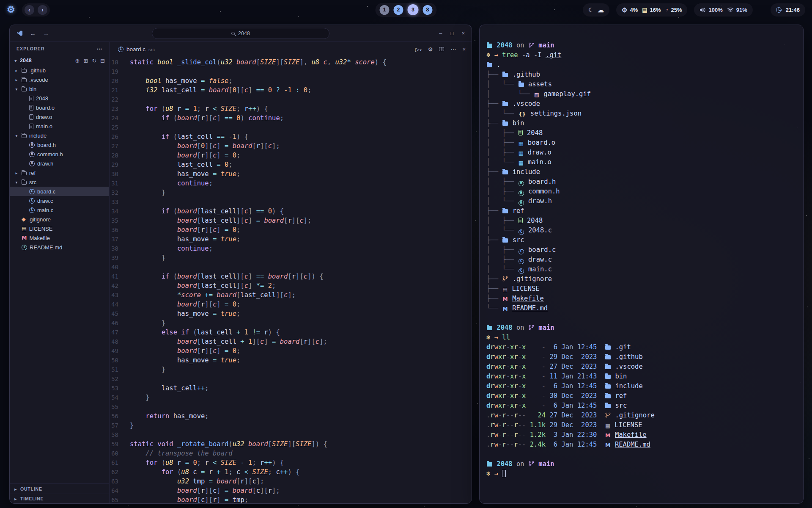  Describe the element at coordinates (120, 472) in the screenshot. I see `line-number: 62` at that location.